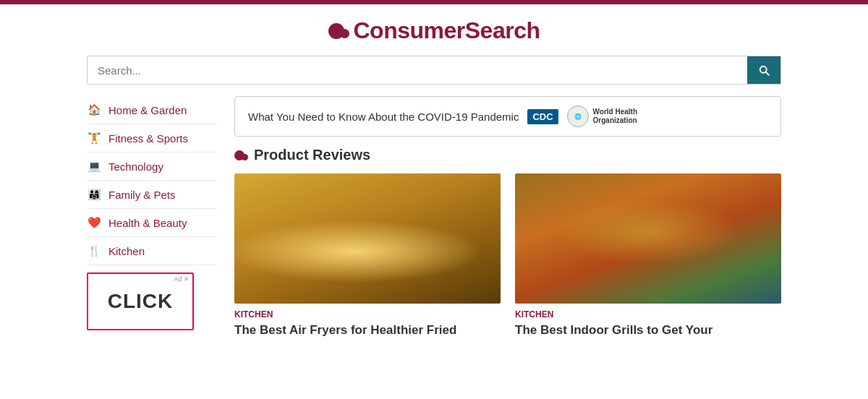 The height and width of the screenshot is (399, 868). Describe the element at coordinates (648, 239) in the screenshot. I see `burger-visual` at that location.